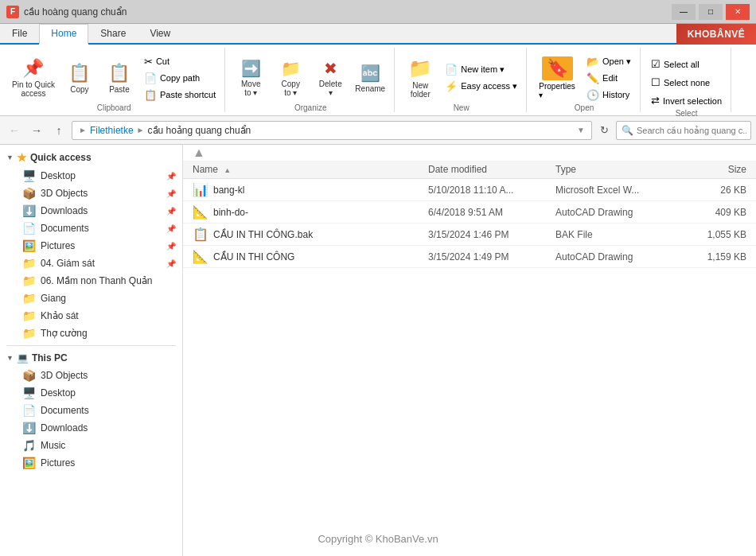 This screenshot has height=556, width=756. What do you see at coordinates (609, 95) in the screenshot?
I see `history-button: 🕒 History` at bounding box center [609, 95].